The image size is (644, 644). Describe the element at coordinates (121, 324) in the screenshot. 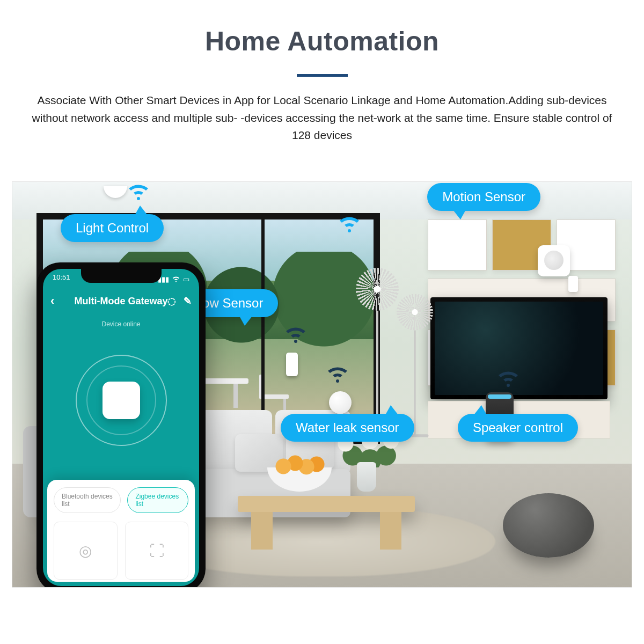

I see `device-status-text: Device online` at that location.